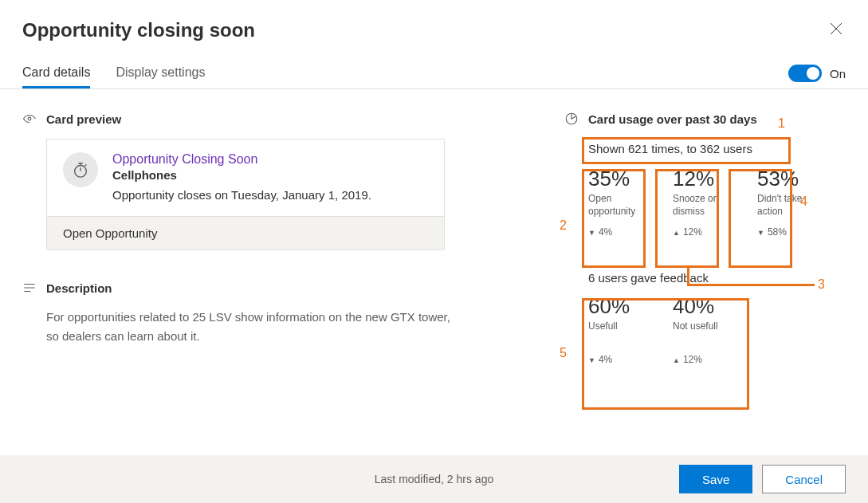 The image size is (868, 503). Describe the element at coordinates (692, 238) in the screenshot. I see `right-column: Card usage over past 30 days Shown 621 t…` at that location.